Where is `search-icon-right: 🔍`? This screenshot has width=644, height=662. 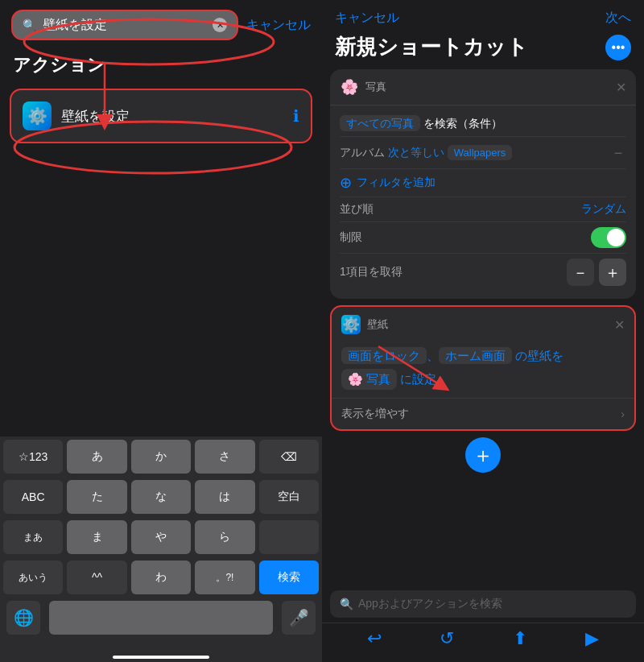
search-icon-right: 🔍 is located at coordinates (346, 604).